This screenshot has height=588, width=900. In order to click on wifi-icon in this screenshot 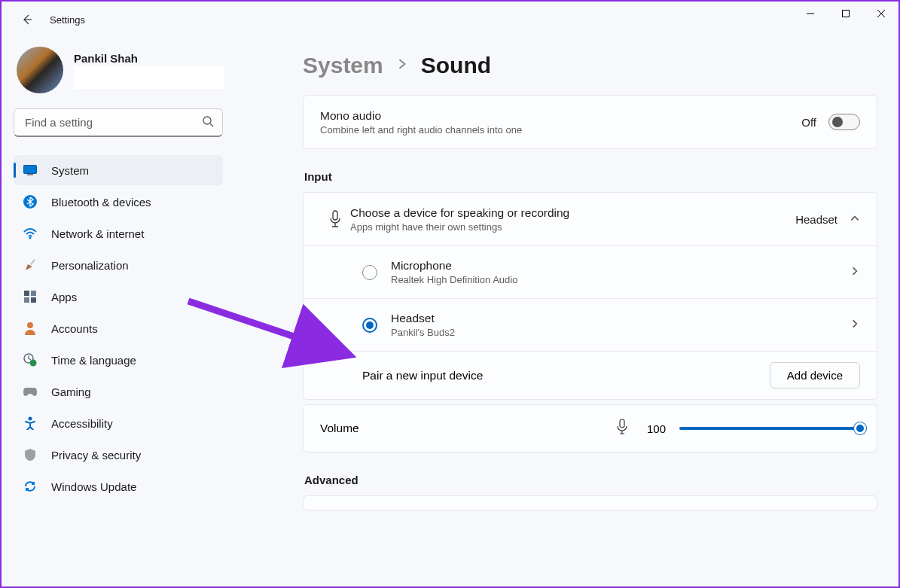, I will do `click(30, 233)`.